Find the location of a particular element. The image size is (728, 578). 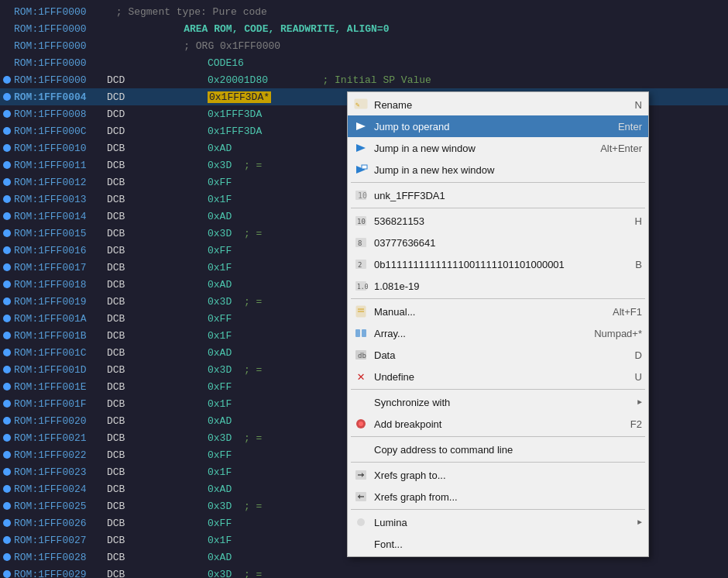

binary-label: 0b11111111111111001111101101000001 is located at coordinates (497, 265).